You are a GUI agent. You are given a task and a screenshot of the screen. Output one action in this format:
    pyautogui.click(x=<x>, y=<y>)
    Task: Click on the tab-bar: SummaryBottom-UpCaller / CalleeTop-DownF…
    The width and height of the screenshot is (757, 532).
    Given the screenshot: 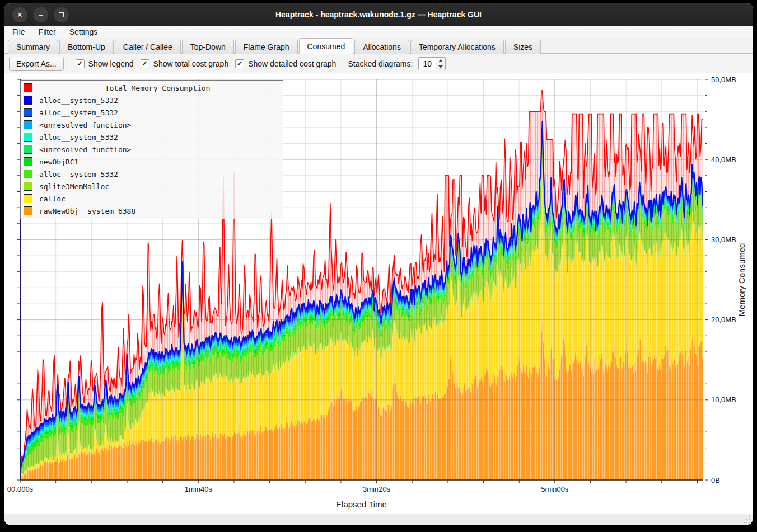 What is the action you would take?
    pyautogui.click(x=378, y=46)
    